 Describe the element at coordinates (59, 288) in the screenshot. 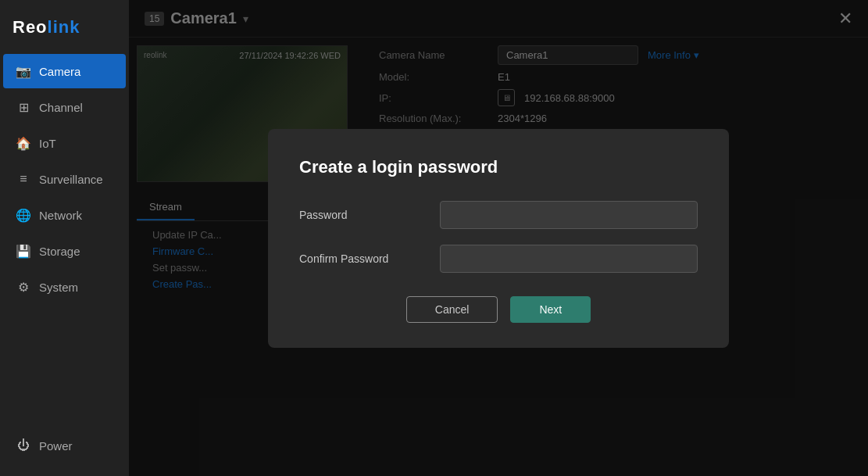

I see `sidebar-item-label: System` at that location.